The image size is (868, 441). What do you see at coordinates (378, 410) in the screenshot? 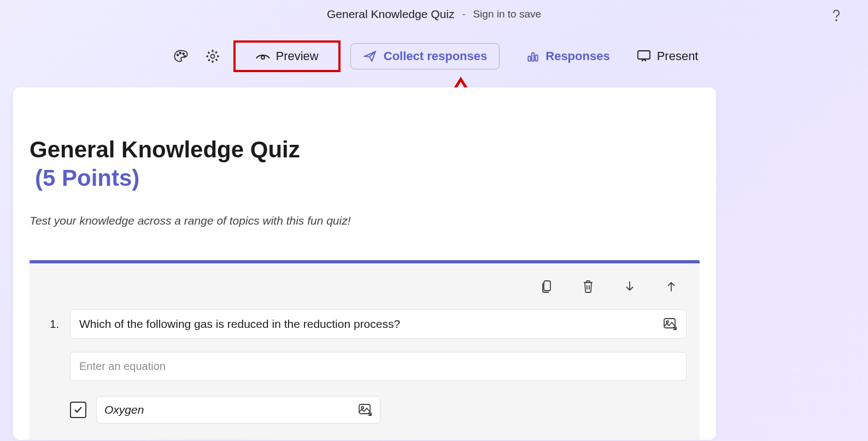
I see `option-row: Oxygen` at bounding box center [378, 410].